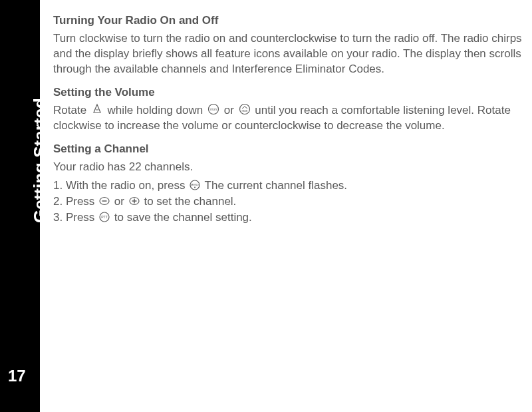 This screenshot has height=412, width=532. What do you see at coordinates (20, 206) in the screenshot?
I see `sidebar: Getting Started 17` at bounding box center [20, 206].